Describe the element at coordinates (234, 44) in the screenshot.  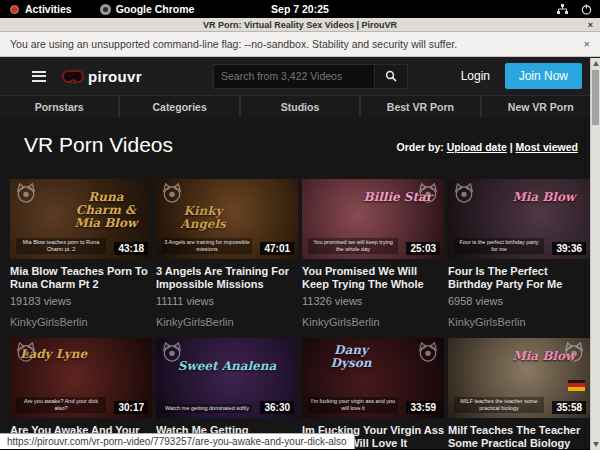
I see `warning-message: You are using an unsupported command-lin…` at that location.